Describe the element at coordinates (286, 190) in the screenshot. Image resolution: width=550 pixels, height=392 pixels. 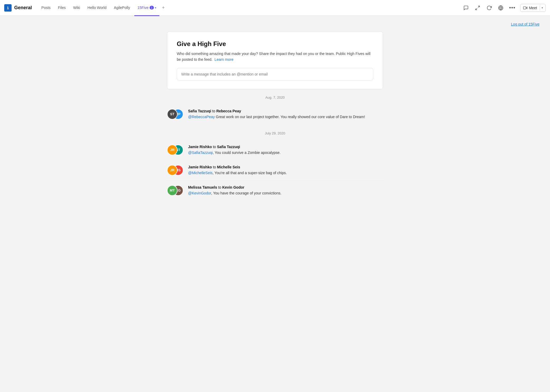
I see `hf-content: Melissa Tamuels to Kevin Godor @KevinGod…` at that location.